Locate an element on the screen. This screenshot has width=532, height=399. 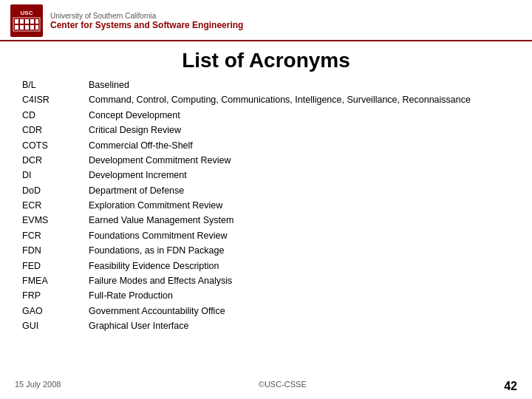
acronym-row: FRPFull-Rate Production is located at coordinates (266, 296).